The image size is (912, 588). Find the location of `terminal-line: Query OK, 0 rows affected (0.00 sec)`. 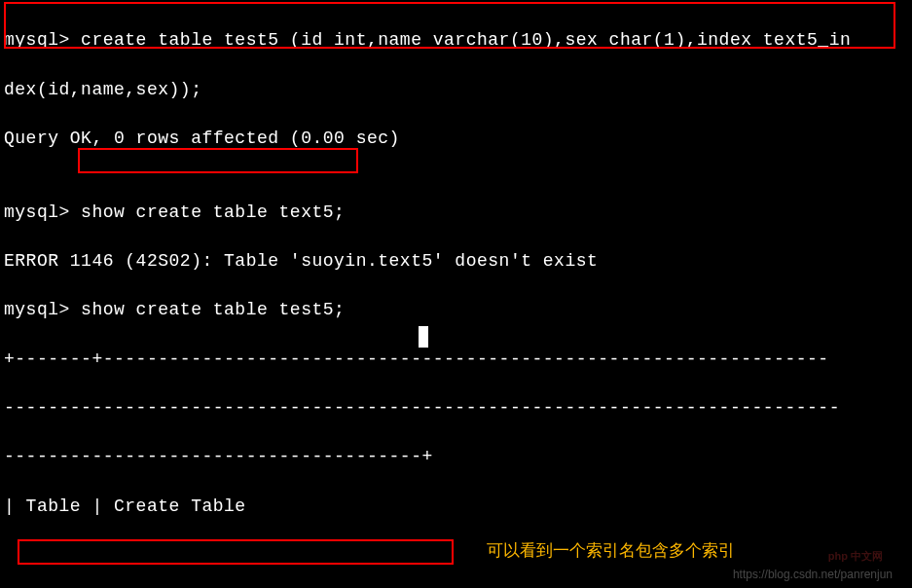

terminal-line: Query OK, 0 rows affected (0.00 sec) is located at coordinates (456, 138).